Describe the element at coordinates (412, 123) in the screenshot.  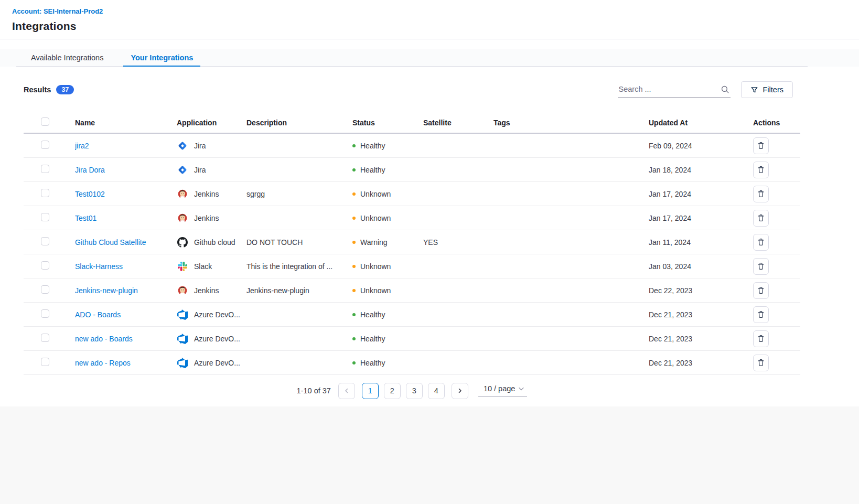
I see `table-header-row: Name Application Description Status Sate…` at that location.